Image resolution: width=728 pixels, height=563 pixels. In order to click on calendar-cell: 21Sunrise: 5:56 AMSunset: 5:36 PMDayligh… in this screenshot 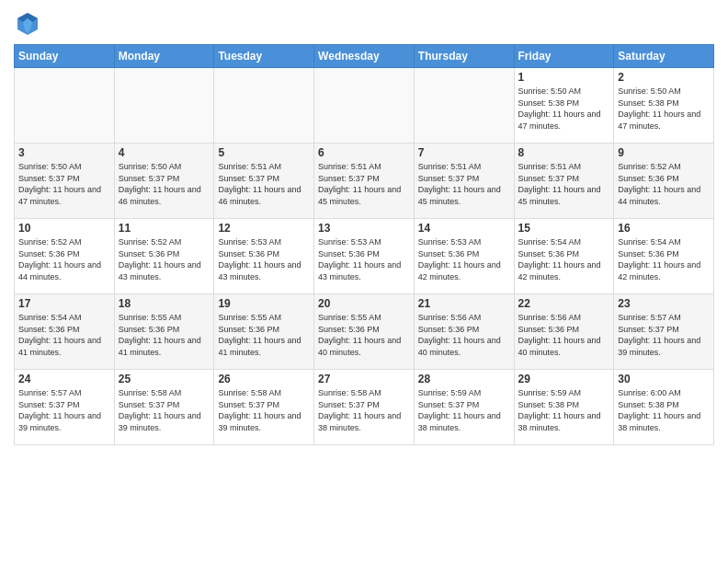, I will do `click(463, 332)`.